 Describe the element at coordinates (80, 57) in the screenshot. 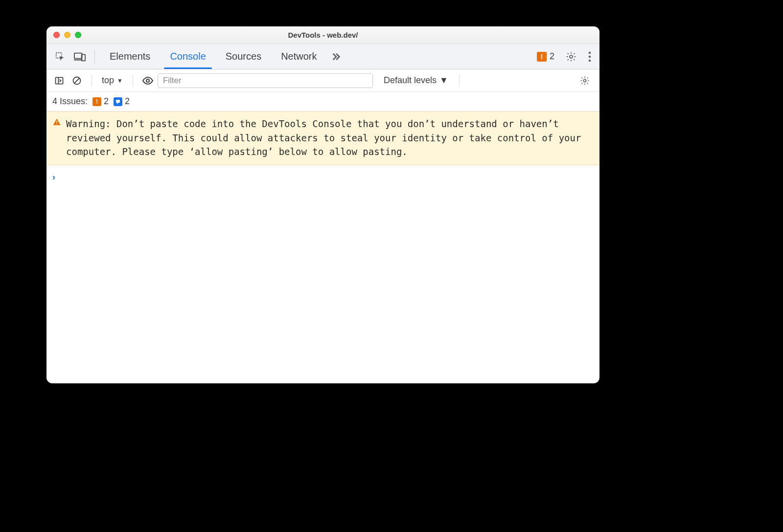

I see `device-toolbar-icon` at that location.